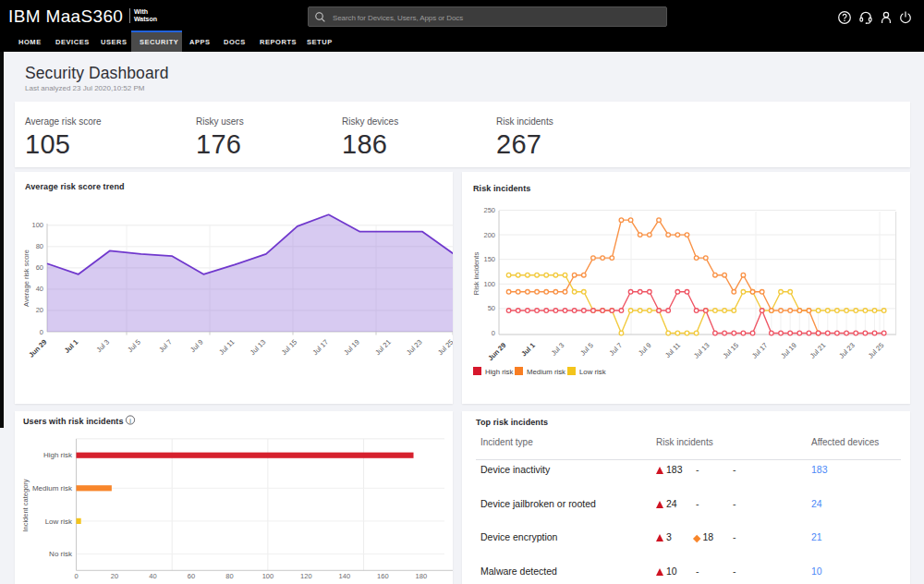  What do you see at coordinates (383, 577) in the screenshot?
I see `svg-text: 160` at bounding box center [383, 577].